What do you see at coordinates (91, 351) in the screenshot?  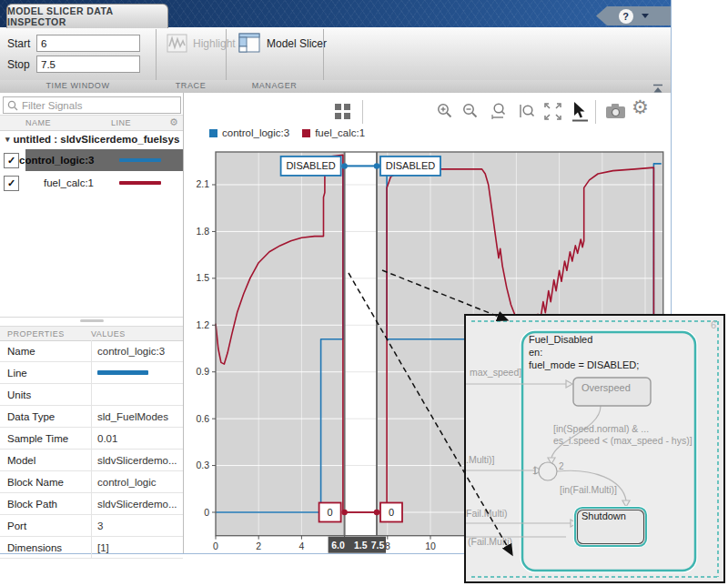 I see `property-row-Name: Namecontrol_logic:3` at bounding box center [91, 351].